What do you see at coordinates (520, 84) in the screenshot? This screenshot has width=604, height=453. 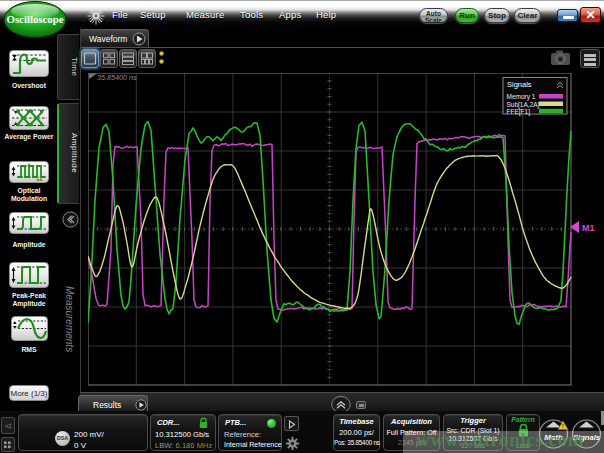 I see `svg-text: Signals` at bounding box center [520, 84].